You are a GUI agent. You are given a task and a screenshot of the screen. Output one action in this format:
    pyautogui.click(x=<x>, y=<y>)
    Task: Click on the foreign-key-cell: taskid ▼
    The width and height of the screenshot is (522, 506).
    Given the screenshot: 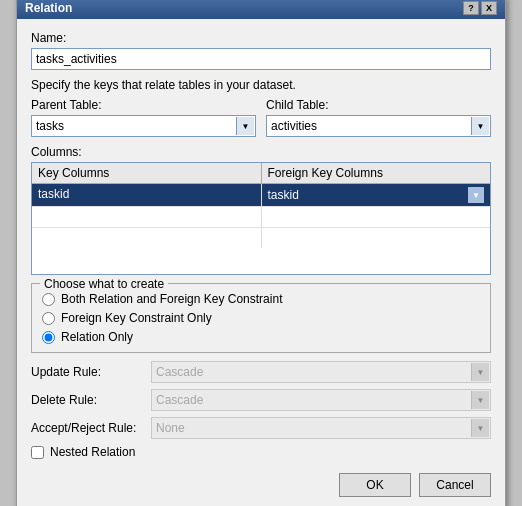 What is the action you would take?
    pyautogui.click(x=376, y=195)
    